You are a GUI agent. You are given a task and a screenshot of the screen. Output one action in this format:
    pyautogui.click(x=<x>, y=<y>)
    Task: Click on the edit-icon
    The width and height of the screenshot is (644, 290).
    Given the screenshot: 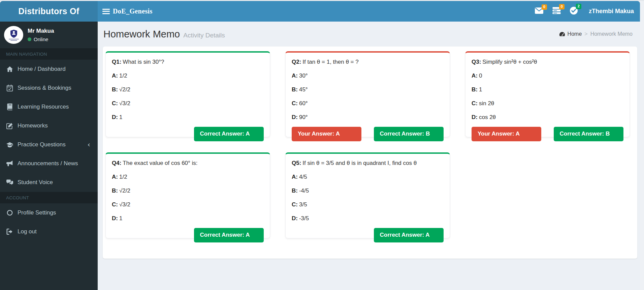 What is the action you would take?
    pyautogui.click(x=10, y=126)
    